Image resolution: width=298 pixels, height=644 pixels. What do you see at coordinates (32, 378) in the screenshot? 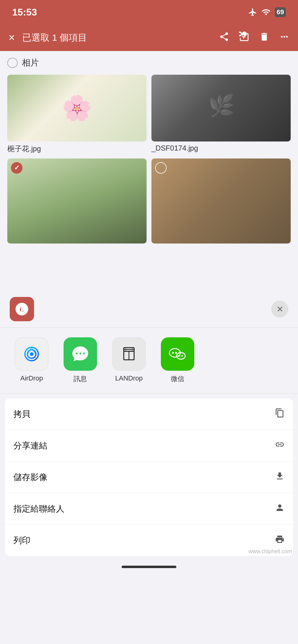
I see `airdrop-label: AirDrop` at bounding box center [32, 378].